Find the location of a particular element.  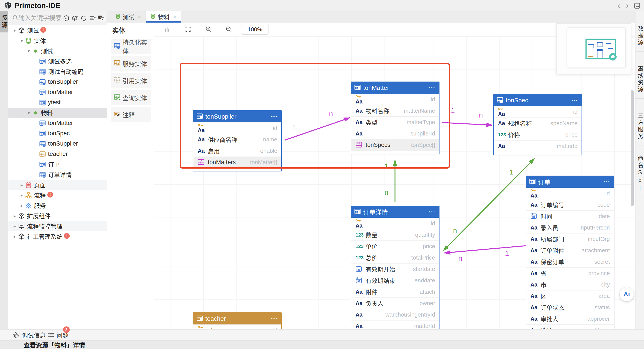

rail-tab-三方服务: 三方服务 is located at coordinates (640, 122).